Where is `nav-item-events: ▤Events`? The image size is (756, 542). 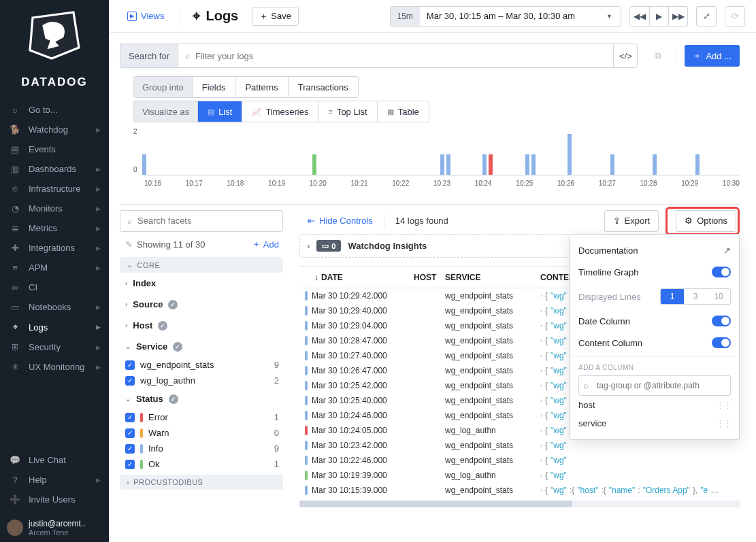
nav-item-events: ▤Events is located at coordinates (54, 150).